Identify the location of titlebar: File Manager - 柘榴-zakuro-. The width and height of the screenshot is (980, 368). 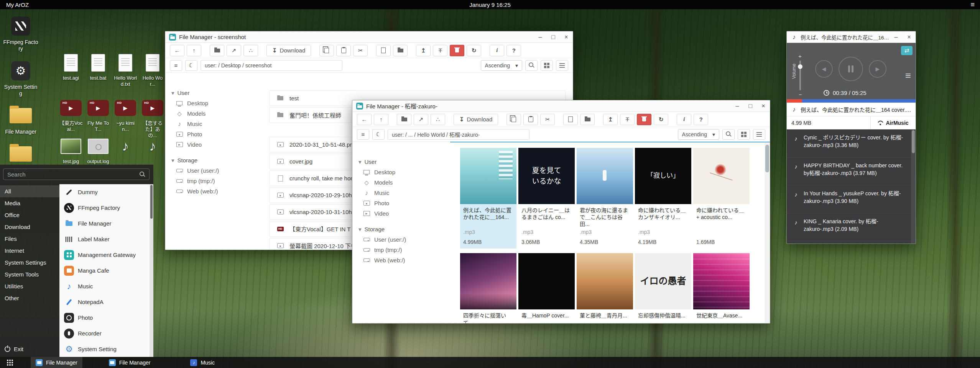
(561, 106).